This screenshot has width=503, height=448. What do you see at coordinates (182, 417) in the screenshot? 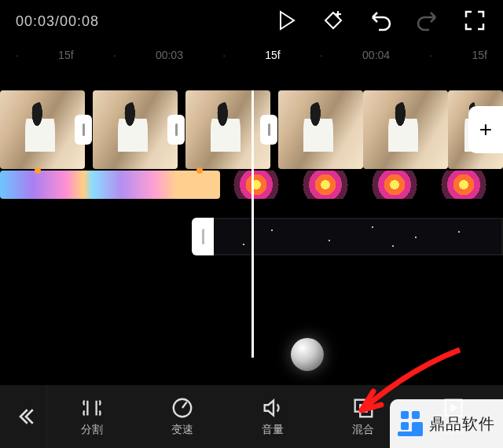
I see `tool-speed: 变速` at bounding box center [182, 417].